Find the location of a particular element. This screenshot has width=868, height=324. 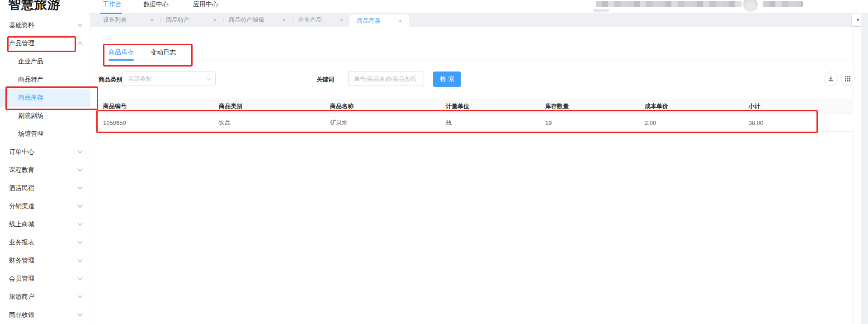

redacted-sub-text is located at coordinates (601, 10).